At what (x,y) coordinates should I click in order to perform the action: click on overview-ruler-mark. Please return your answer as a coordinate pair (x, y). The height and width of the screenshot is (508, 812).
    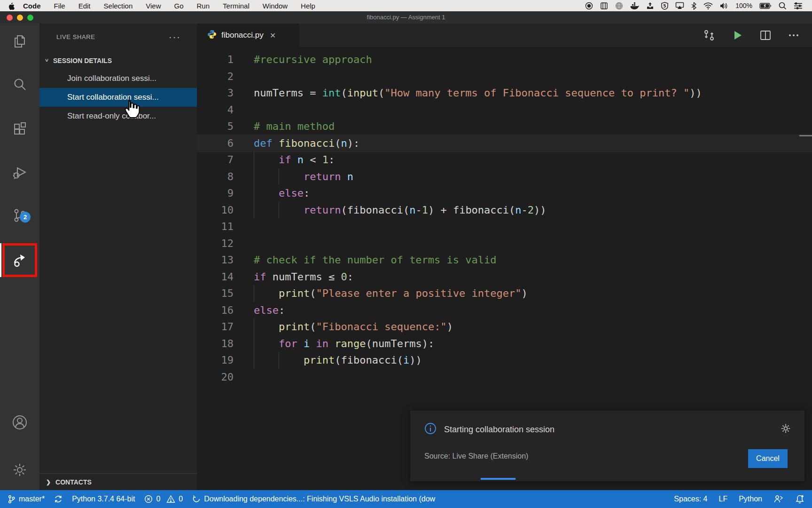
    Looking at the image, I should click on (805, 135).